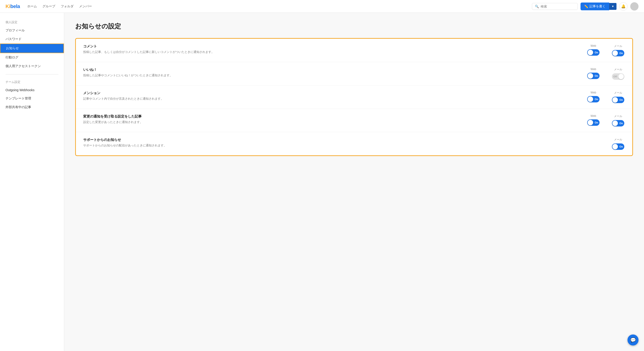  I want to click on watch-mail-text: On, so click(621, 124).